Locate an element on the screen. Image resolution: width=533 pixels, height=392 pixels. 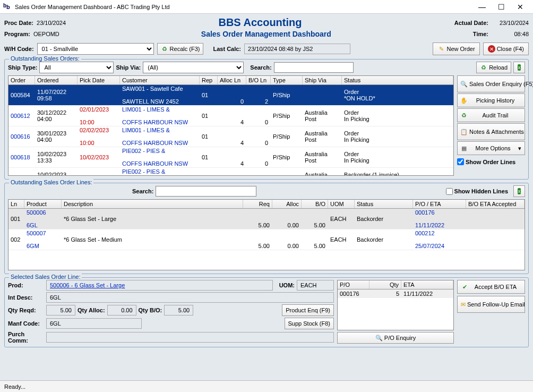
check-icon: ✔ is located at coordinates (465, 287).